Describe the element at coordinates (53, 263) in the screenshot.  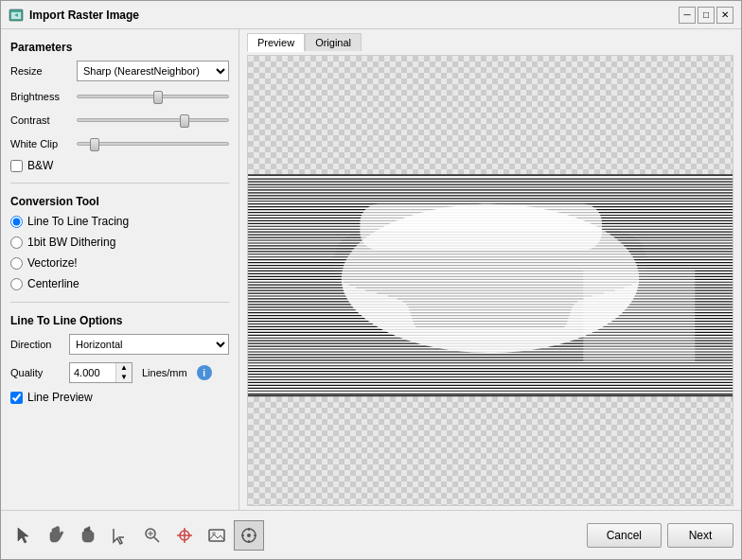
I see `radio-label-3: Vectorize!` at that location.